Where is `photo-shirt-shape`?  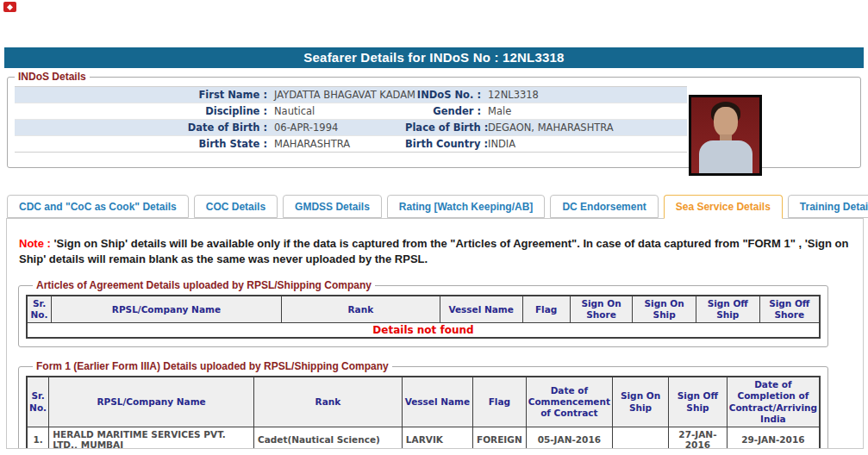 photo-shirt-shape is located at coordinates (726, 158).